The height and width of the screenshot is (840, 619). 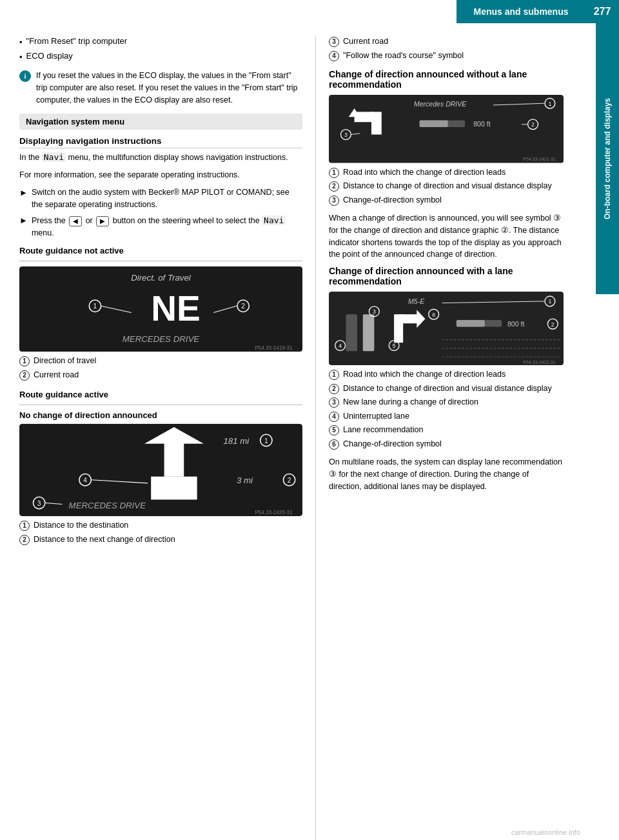 I want to click on body-text-2: For more information, see the separate o…, so click(x=161, y=175).